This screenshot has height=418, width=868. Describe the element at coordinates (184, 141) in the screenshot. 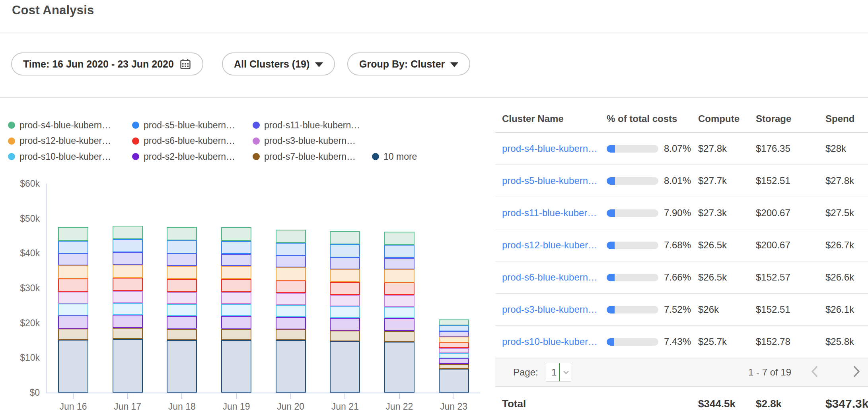

I see `legend-item: prod-s6-blue-kubern…` at that location.